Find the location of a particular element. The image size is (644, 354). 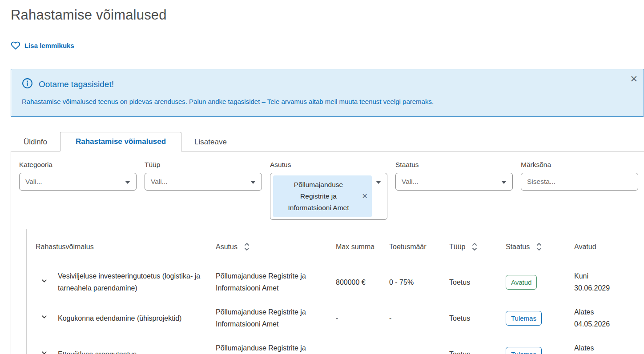

info-icon is located at coordinates (28, 84).